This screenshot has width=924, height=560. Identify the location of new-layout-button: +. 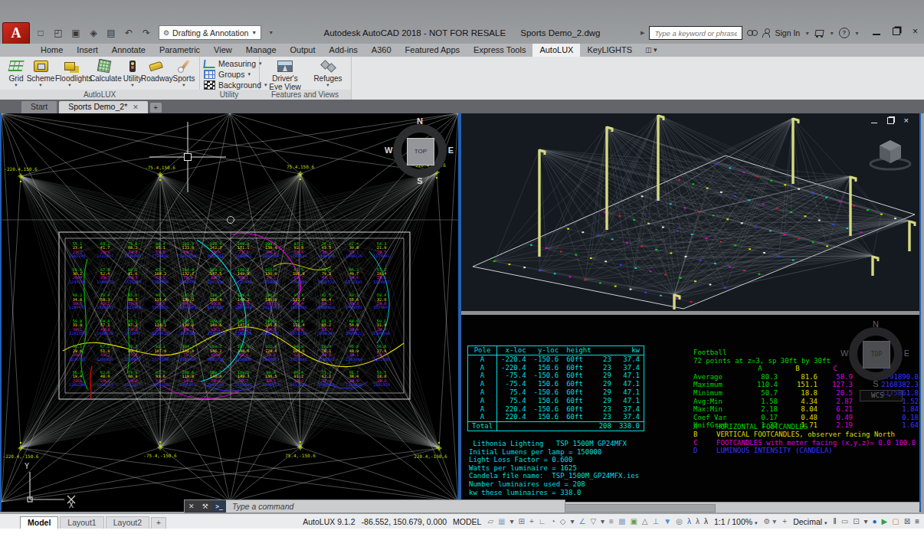
(159, 522).